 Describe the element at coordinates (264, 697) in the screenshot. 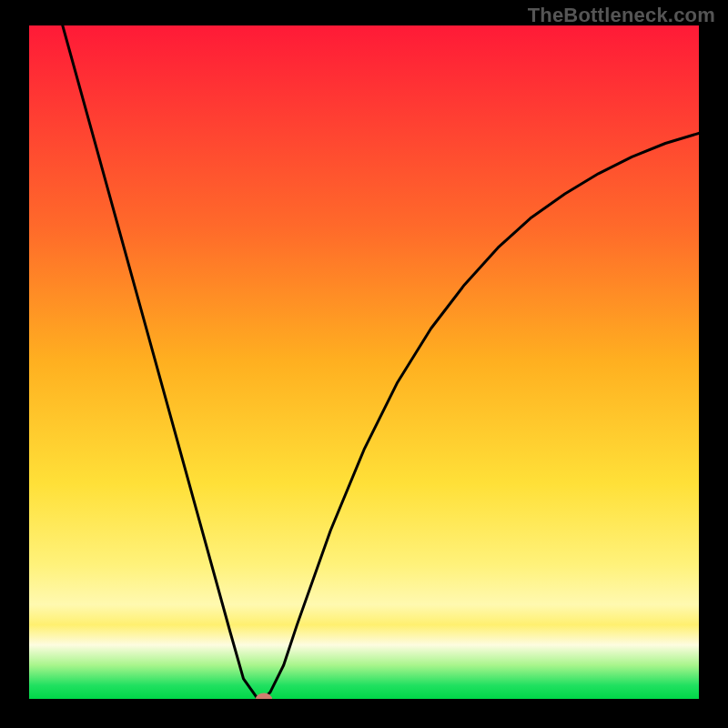

I see `optimum-marker` at that location.